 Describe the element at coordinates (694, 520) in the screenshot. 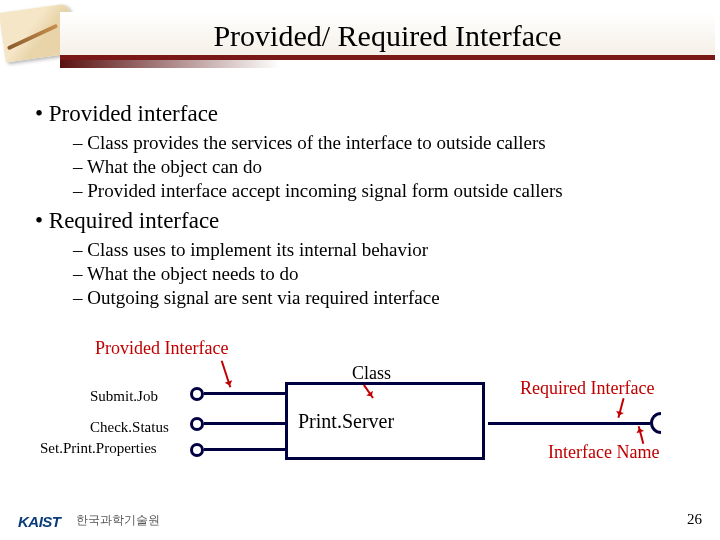

I see `page-number: 26` at that location.